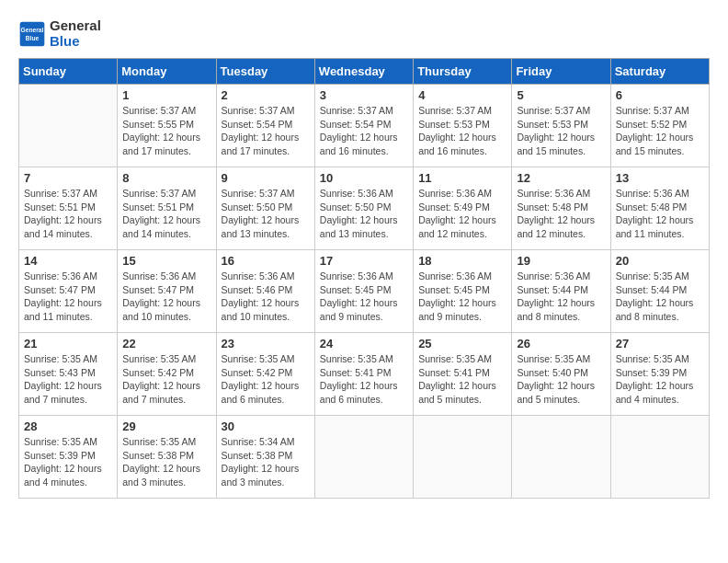 This screenshot has width=728, height=563. Describe the element at coordinates (364, 96) in the screenshot. I see `day-number: 3` at that location.